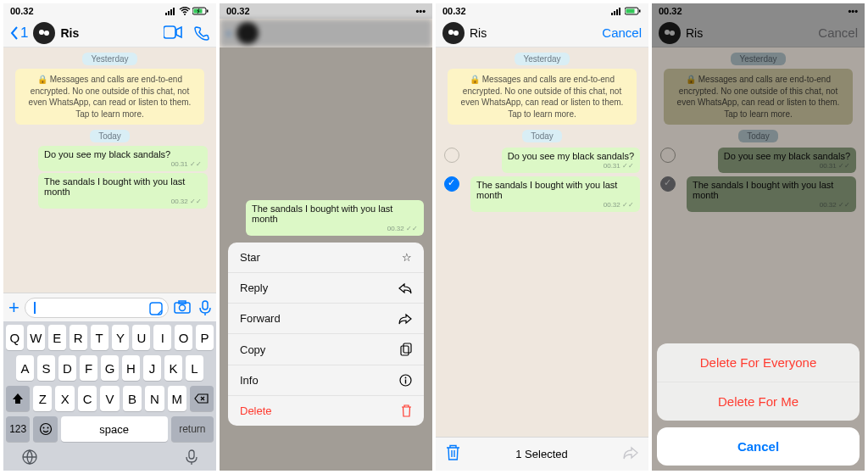 This screenshot has height=474, width=868. I want to click on date-pill: Yesterday, so click(542, 59).